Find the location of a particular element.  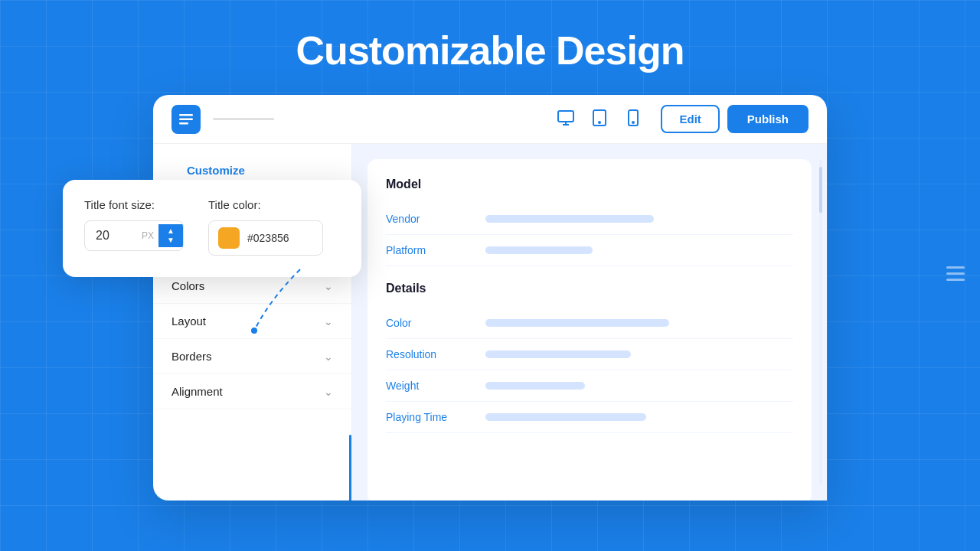

weight-row: Weight is located at coordinates (590, 386).